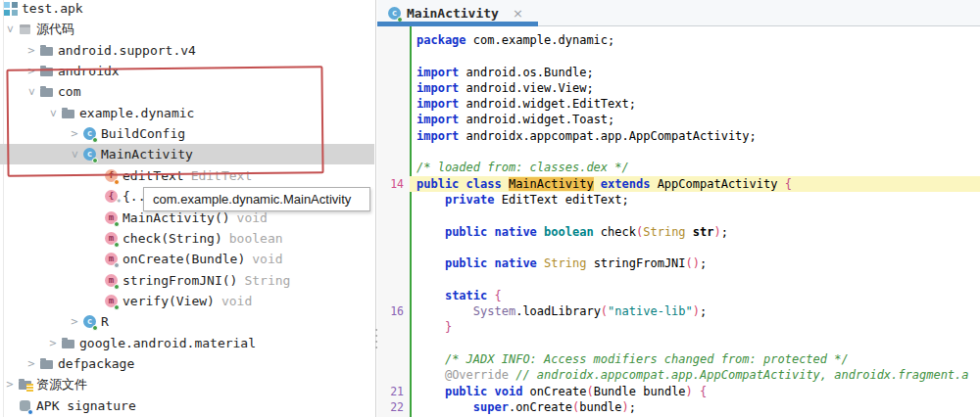 This screenshot has height=417, width=980. What do you see at coordinates (678, 327) in the screenshot?
I see `code-line: }` at bounding box center [678, 327].